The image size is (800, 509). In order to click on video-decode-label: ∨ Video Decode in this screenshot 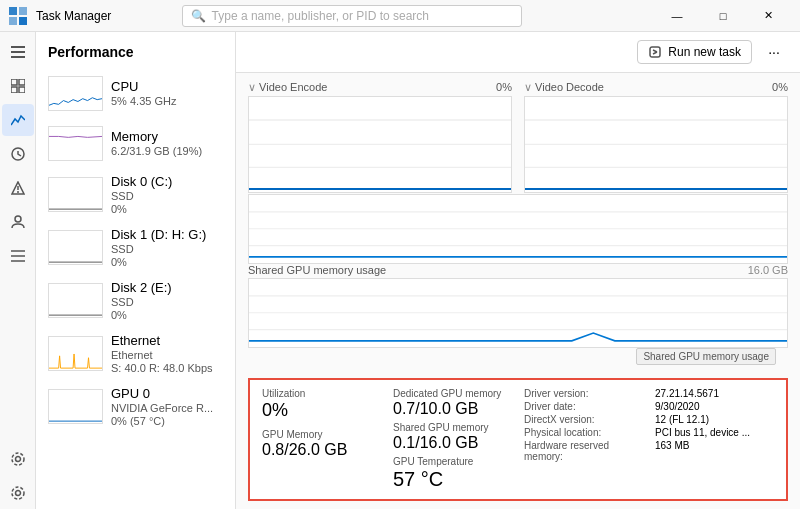, I will do `click(564, 88)`.